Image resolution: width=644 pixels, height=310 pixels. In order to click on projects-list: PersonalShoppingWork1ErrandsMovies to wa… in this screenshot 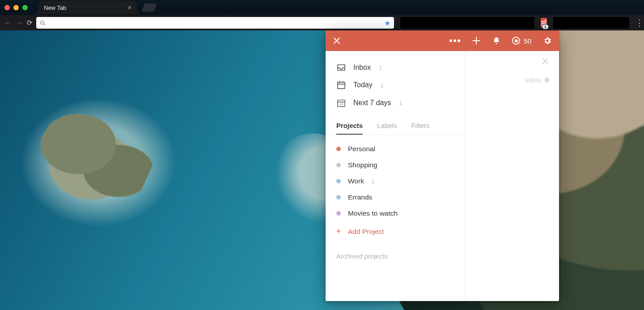, I will do `click(395, 178)`.